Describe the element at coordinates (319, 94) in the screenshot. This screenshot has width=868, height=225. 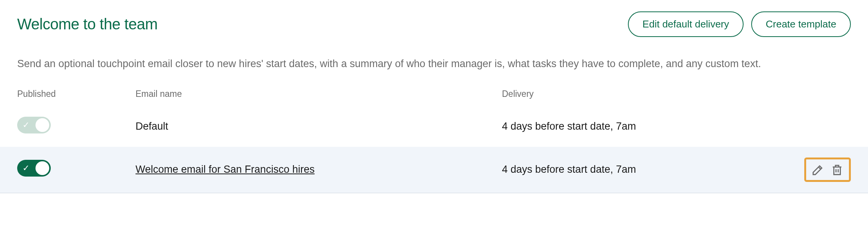
I see `column-header-email-name: Email name` at that location.